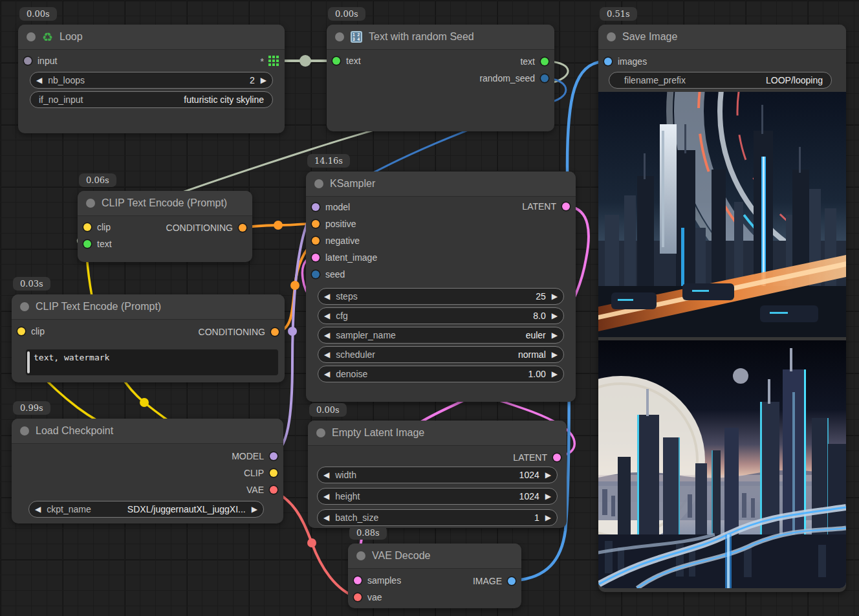 The image size is (859, 616). Describe the element at coordinates (437, 434) in the screenshot. I see `node-header: Empty Latent Image` at that location.